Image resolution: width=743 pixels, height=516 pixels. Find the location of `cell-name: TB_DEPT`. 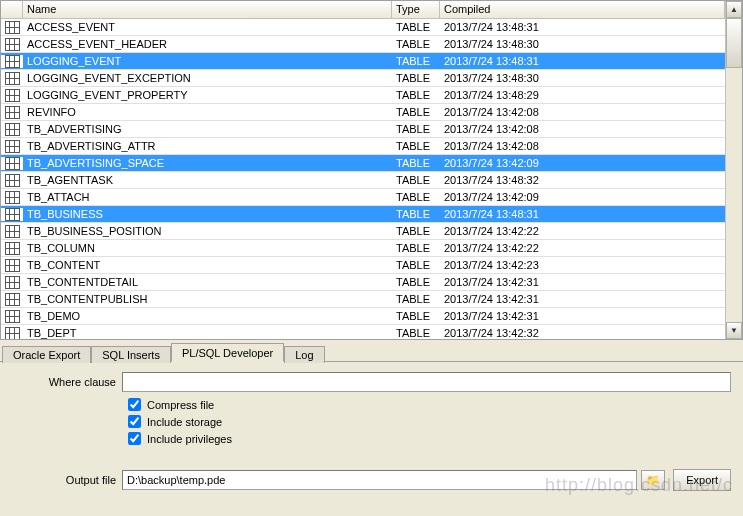

cell-name: TB_DEPT is located at coordinates (208, 332).